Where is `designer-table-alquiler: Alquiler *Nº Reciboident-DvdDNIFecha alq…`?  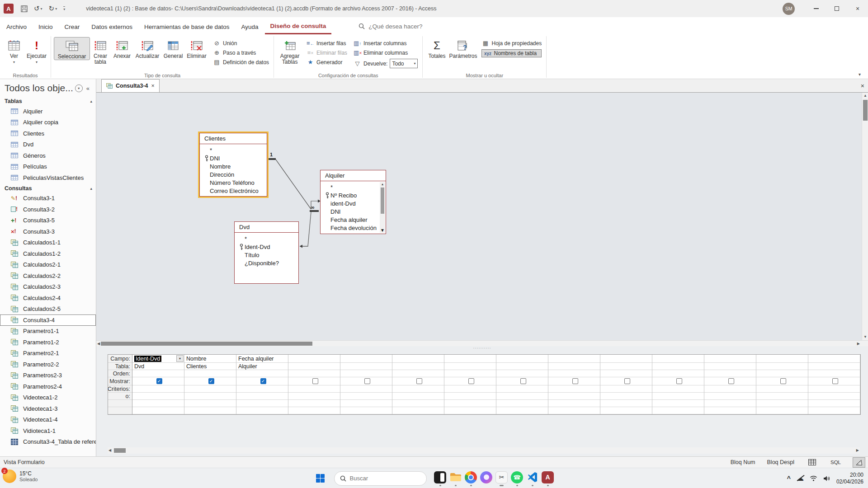
designer-table-alquiler: Alquiler *Nº Reciboident-DvdDNIFecha alq… is located at coordinates (353, 202).